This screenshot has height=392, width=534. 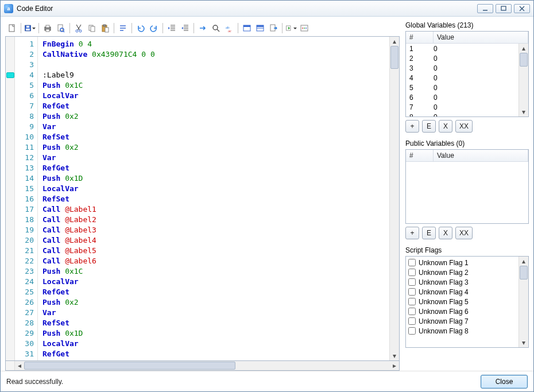 I want to click on run-button, so click(x=304, y=28).